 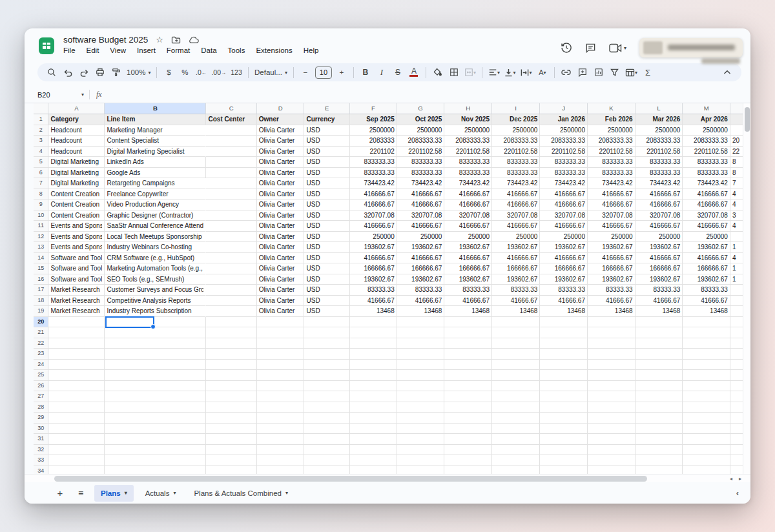 What do you see at coordinates (231, 120) in the screenshot?
I see `cell: Cost Center` at bounding box center [231, 120].